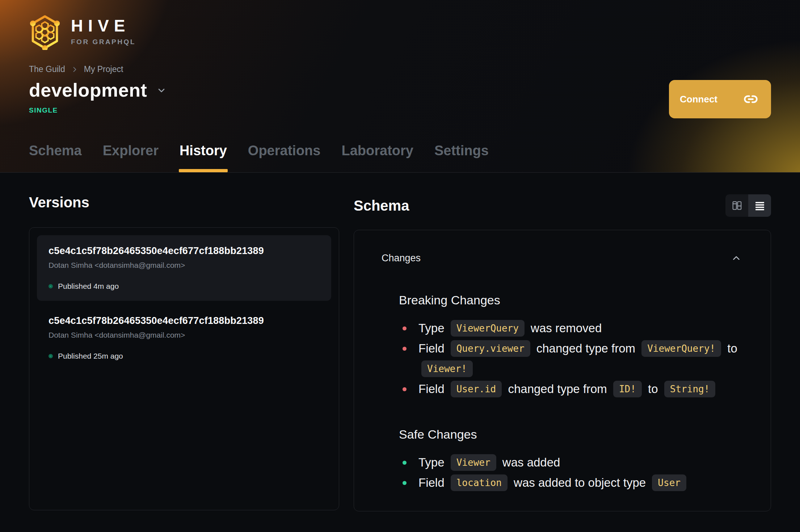  I want to click on chevron-down-icon, so click(161, 90).